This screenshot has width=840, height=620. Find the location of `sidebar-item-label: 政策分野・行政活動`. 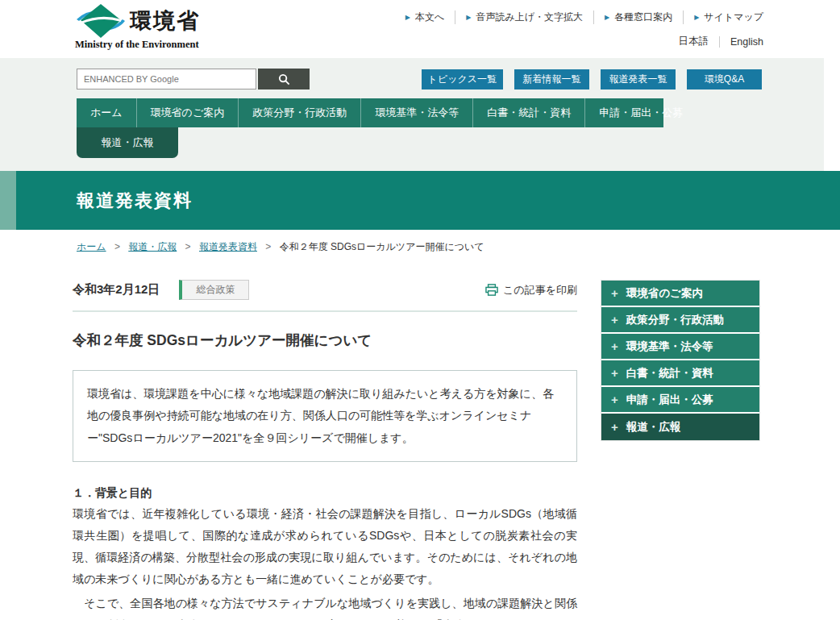

sidebar-item-label: 政策分野・行政活動 is located at coordinates (676, 320).